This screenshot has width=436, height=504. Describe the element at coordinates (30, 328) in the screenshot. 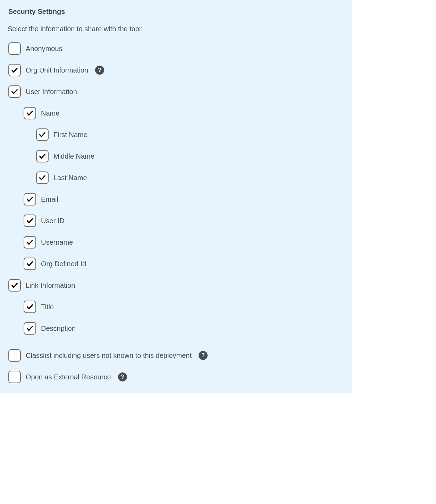

I see `checkbox-description` at that location.